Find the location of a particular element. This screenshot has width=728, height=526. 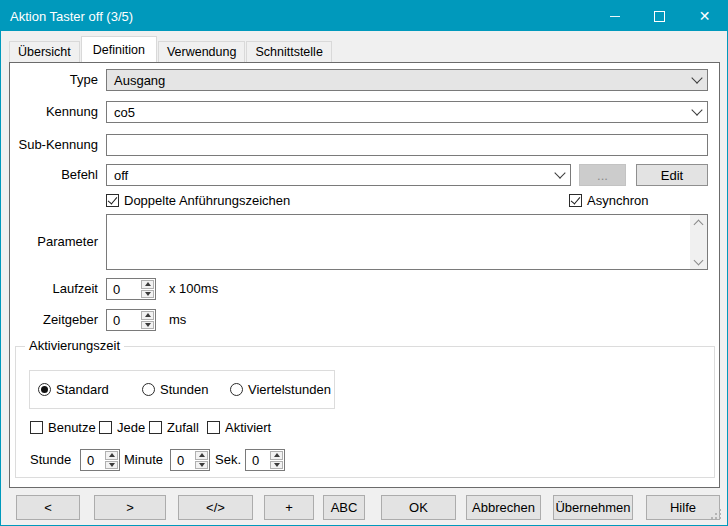

next-button: > is located at coordinates (130, 508).